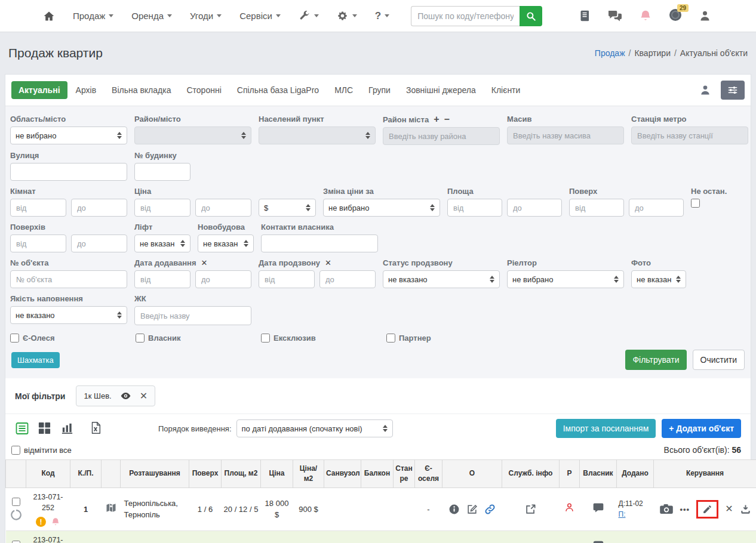 This screenshot has height=543, width=756. I want to click on menu-tools, so click(309, 16).